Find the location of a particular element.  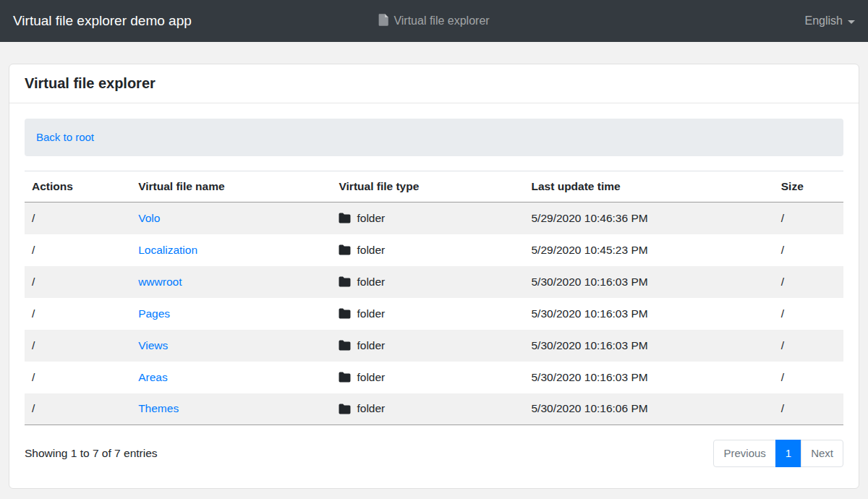

file-name-link: Volo is located at coordinates (149, 218).